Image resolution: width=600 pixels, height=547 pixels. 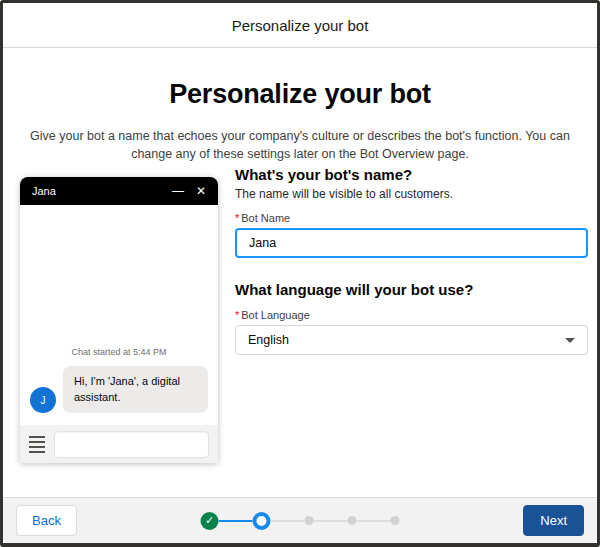 What do you see at coordinates (412, 340) in the screenshot?
I see `bot-language-select: English` at bounding box center [412, 340].